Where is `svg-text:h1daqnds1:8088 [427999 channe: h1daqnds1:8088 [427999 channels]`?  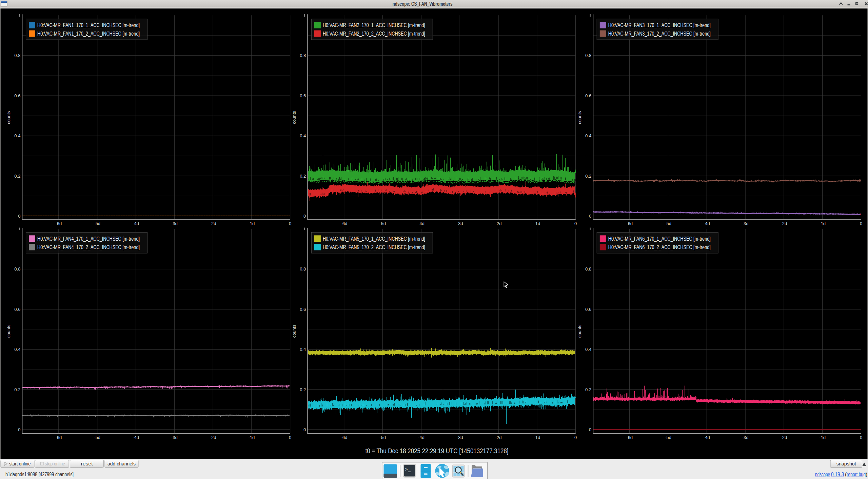
svg-text:h1daqnds1:8088 [427999 channe: h1daqnds1:8088 [427999 channels] is located at coordinates (39, 475).